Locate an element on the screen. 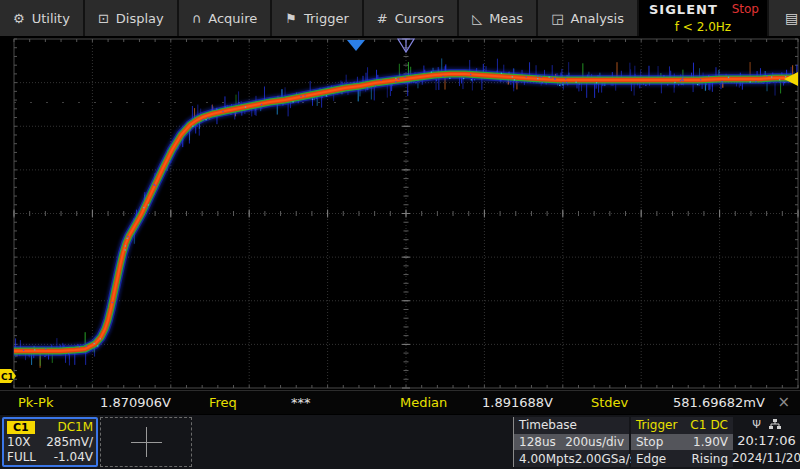 This screenshot has width=800, height=469. trigger-coupling: DC is located at coordinates (719, 425).